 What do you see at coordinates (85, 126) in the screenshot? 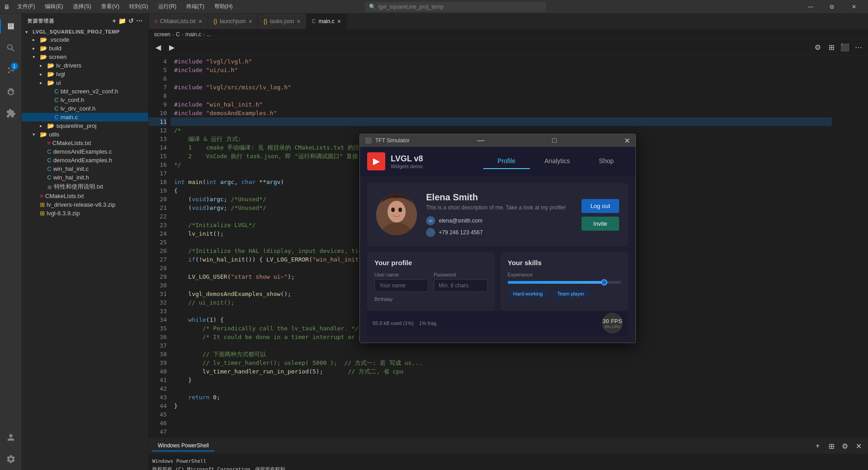
I see `tree-squareline: ▸ 📂 squareline_proj` at bounding box center [85, 126].